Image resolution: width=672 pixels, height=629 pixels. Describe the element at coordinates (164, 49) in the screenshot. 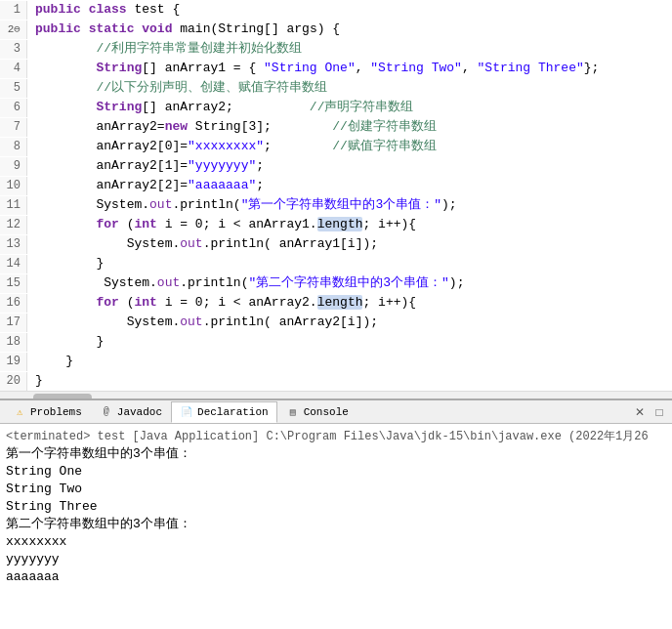

I see `code-content: //利用字符串常量创建并初始化数组` at that location.